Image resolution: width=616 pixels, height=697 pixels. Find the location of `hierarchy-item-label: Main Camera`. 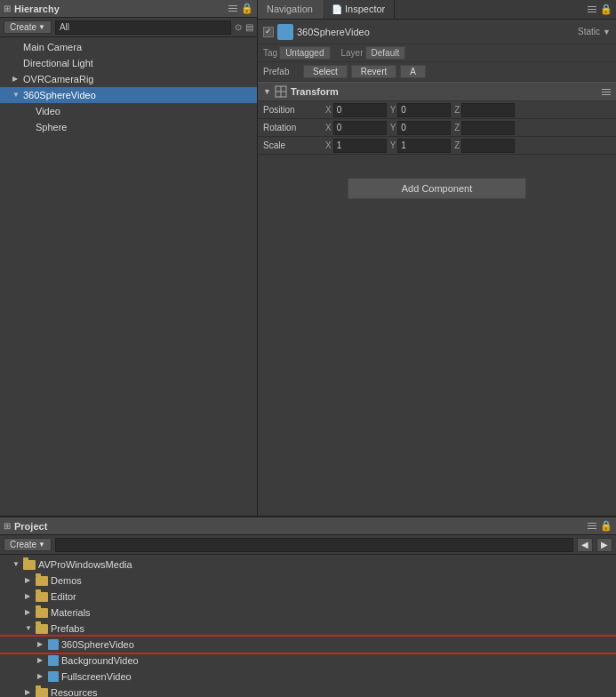

hierarchy-item-label: Main Camera is located at coordinates (52, 47).